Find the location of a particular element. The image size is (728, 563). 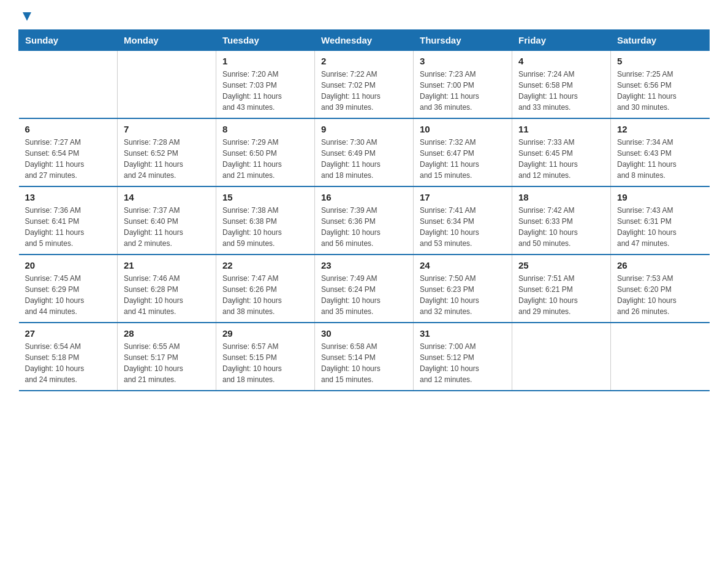

day-info: Sunrise: 7:39 AM Sunset: 6:36 PM Dayligh… is located at coordinates (364, 227).